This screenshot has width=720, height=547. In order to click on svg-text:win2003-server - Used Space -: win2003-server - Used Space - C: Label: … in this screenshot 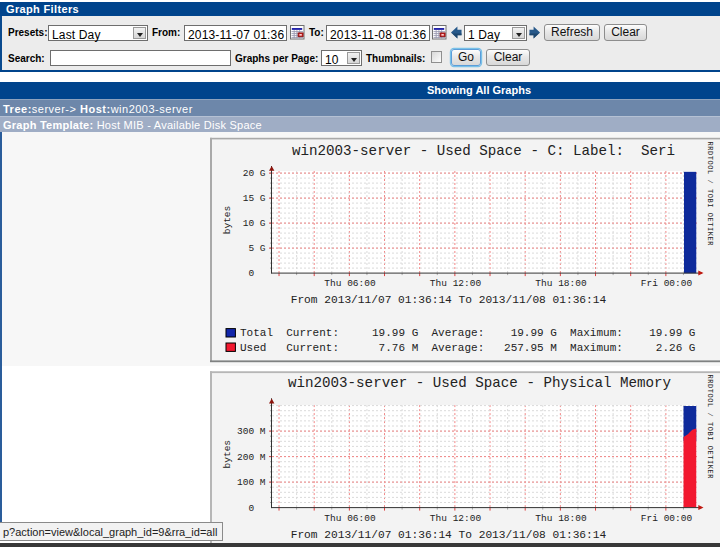, I will do `click(484, 151)`.